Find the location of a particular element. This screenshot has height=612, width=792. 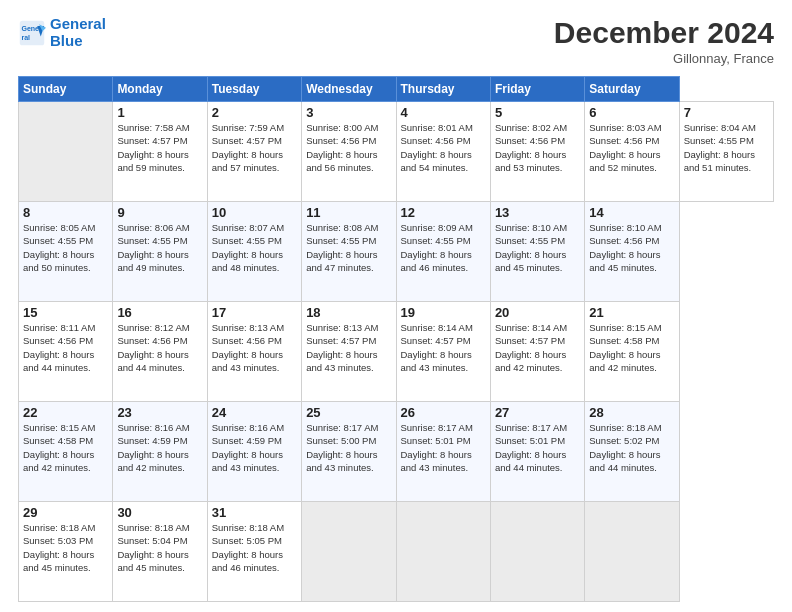

table-row: 17 Sunrise: 8:13 AM Sunset: 4:56 PM Dayl… is located at coordinates (254, 352).